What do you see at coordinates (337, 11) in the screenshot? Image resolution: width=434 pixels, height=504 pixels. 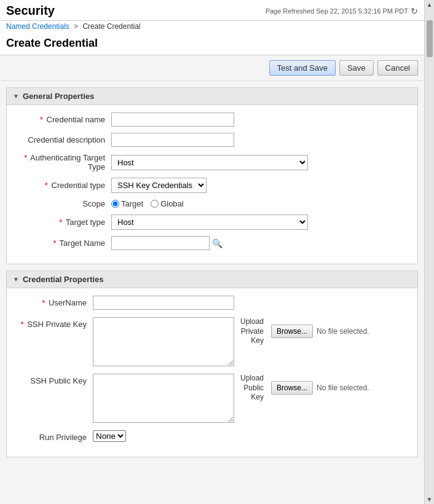 I see `refresh-text: Page Refreshed Sep 22, 2015 5:32:16 PM P…` at bounding box center [337, 11].